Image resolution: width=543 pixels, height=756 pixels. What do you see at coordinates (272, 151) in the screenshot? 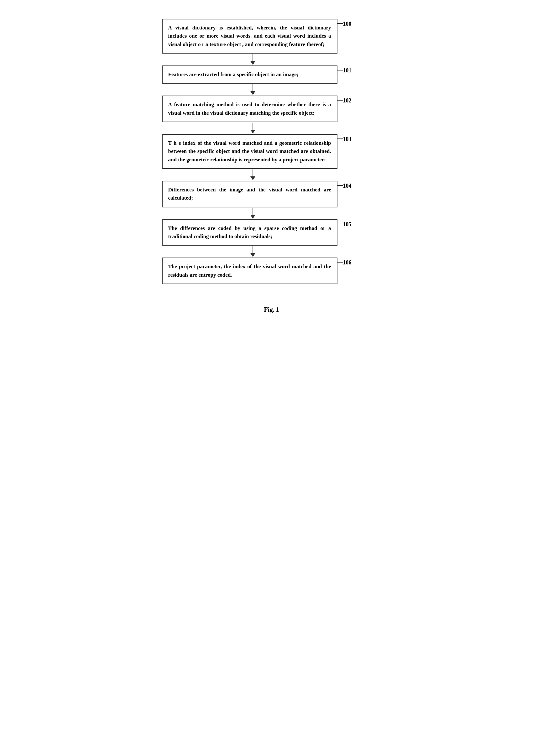
I see `flowchart: A visual dictionary is established, wher…` at bounding box center [272, 151].